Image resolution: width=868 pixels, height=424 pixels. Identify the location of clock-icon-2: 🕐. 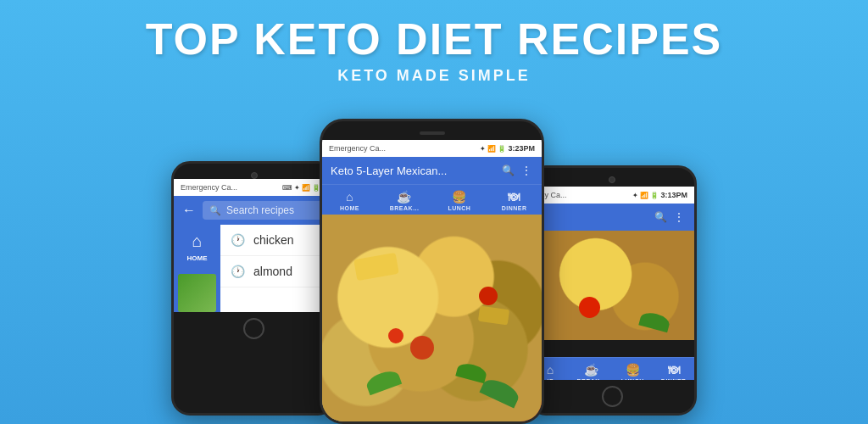
(237, 271).